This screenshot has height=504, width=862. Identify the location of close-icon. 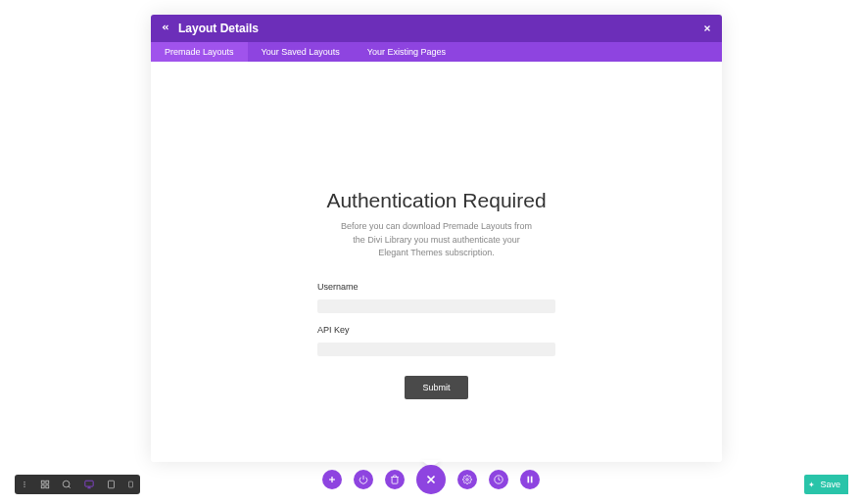
(707, 28).